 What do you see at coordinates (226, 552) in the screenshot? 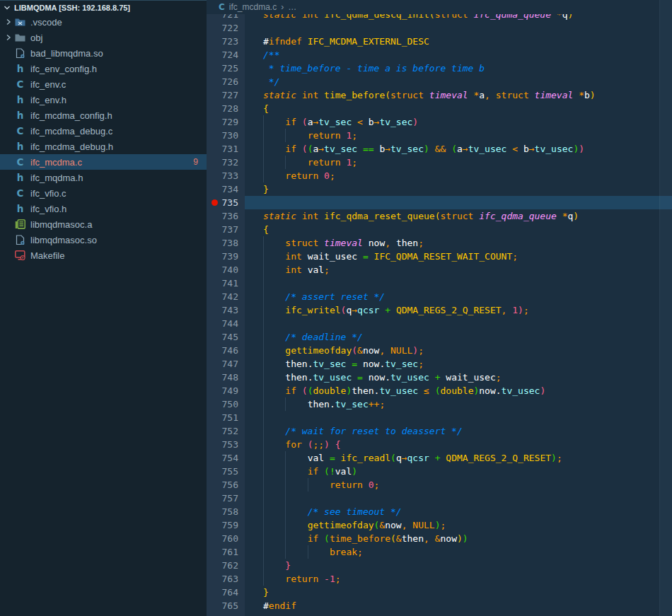
I see `line-number: 761` at bounding box center [226, 552].